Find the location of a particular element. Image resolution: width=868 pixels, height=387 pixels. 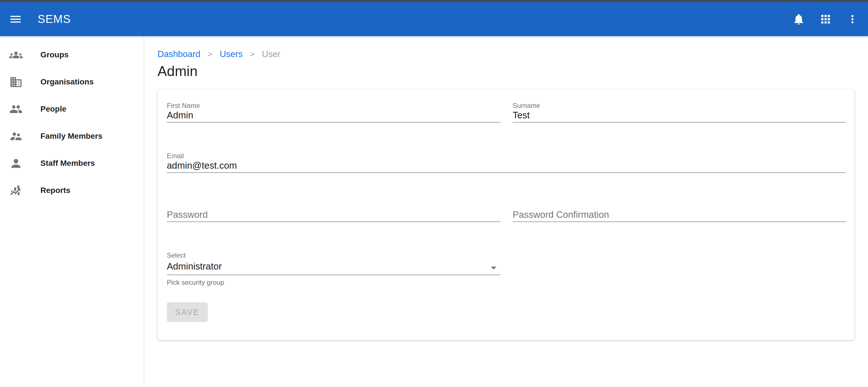

select-label: Select is located at coordinates (334, 255).